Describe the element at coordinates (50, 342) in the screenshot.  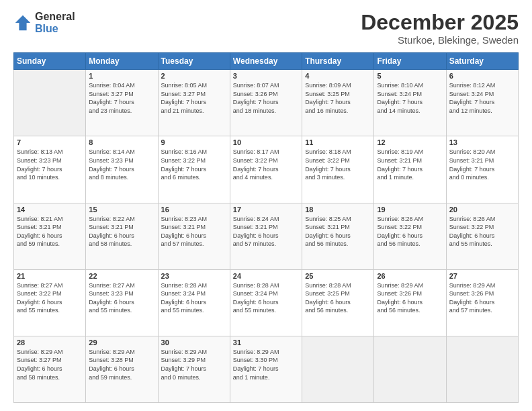
I see `day-number: 28` at that location.